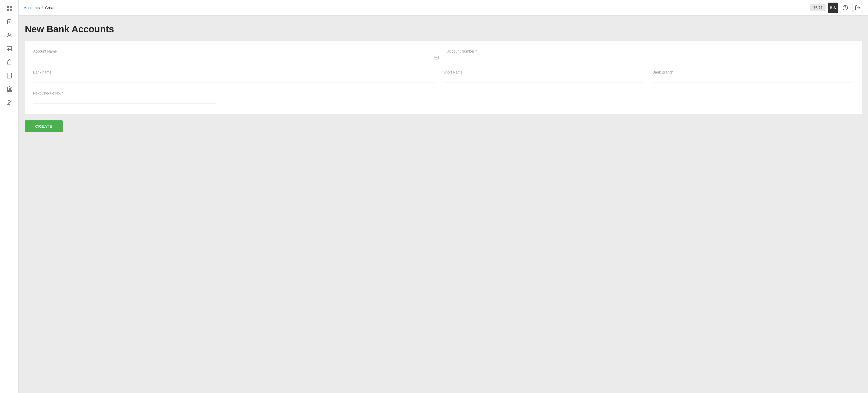 The width and height of the screenshot is (868, 393). Describe the element at coordinates (833, 8) in the screenshot. I see `user-avatar: B.S` at that location.